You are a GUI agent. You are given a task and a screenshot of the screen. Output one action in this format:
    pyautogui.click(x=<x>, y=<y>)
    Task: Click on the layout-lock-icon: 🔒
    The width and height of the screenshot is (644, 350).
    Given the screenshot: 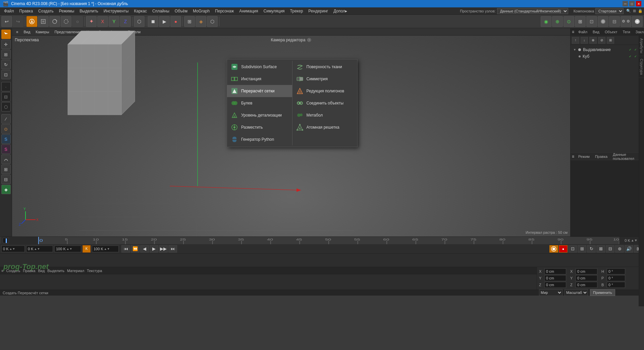 What is the action you would take?
    pyautogui.click(x=640, y=11)
    